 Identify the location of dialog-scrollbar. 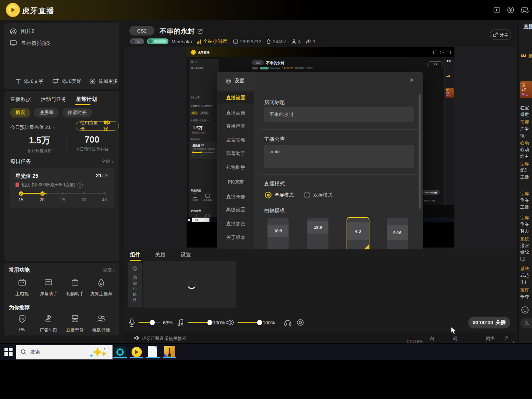
(420, 151).